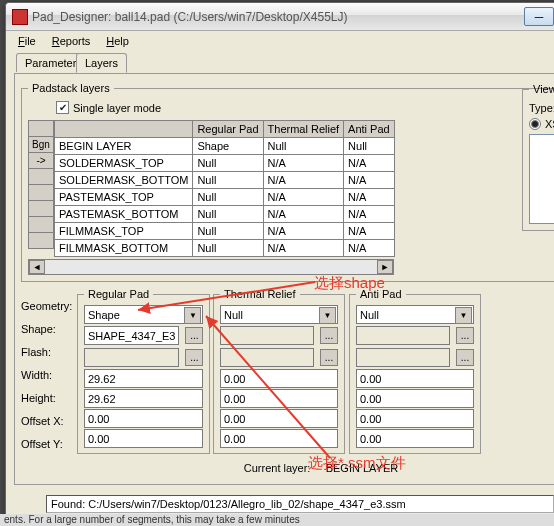 The width and height of the screenshot is (554, 526). Describe the element at coordinates (47, 398) in the screenshot. I see `label-height: Height:` at that location.